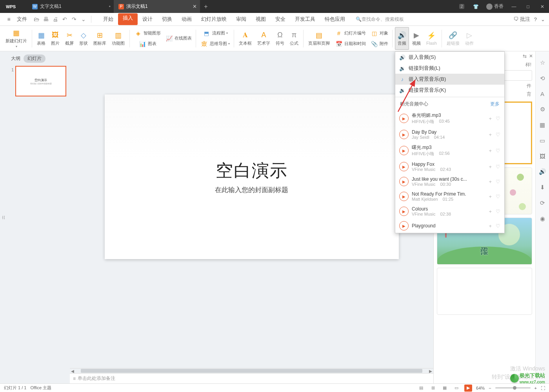  Describe the element at coordinates (215, 33) in the screenshot. I see `flowchart-button: ⬒流程图▾` at that location.